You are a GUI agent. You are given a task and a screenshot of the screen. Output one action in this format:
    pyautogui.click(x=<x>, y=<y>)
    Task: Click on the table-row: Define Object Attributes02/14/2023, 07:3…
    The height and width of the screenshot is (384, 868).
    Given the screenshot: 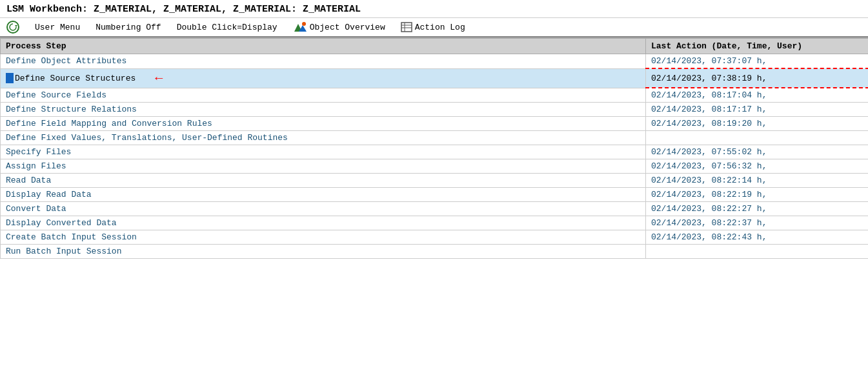 What is the action you would take?
    pyautogui.click(x=435, y=62)
    